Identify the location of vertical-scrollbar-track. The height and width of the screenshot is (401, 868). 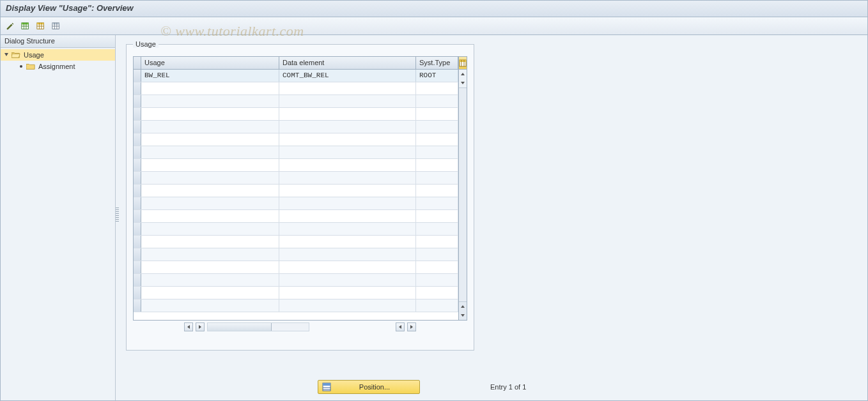
(463, 195).